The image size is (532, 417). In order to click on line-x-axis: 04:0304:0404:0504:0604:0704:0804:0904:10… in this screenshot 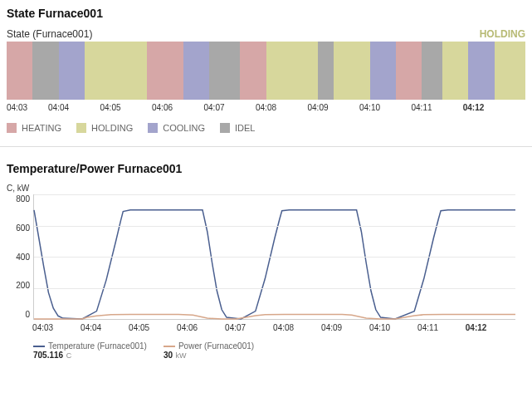, I will do `click(274, 330)`.